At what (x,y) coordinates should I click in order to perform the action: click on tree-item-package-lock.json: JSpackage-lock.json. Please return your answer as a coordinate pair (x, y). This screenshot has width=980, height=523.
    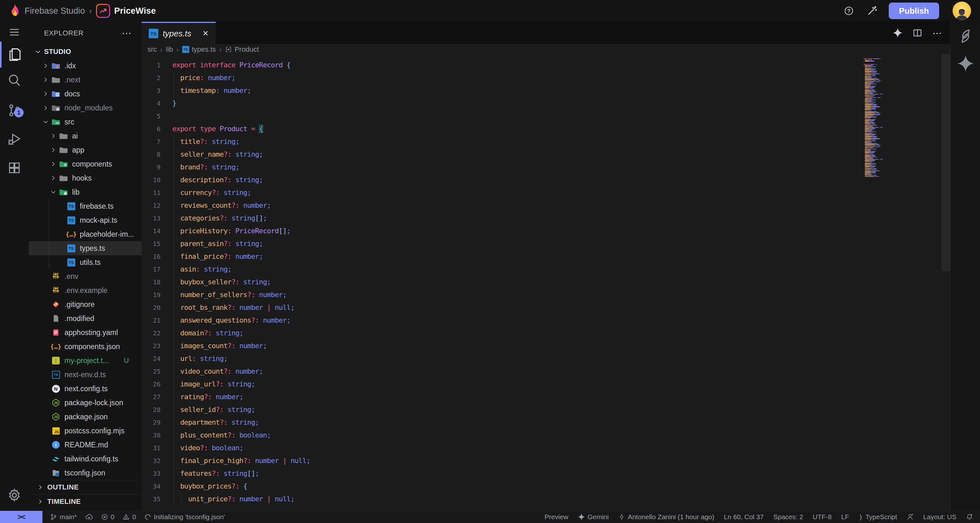
    Looking at the image, I should click on (85, 402).